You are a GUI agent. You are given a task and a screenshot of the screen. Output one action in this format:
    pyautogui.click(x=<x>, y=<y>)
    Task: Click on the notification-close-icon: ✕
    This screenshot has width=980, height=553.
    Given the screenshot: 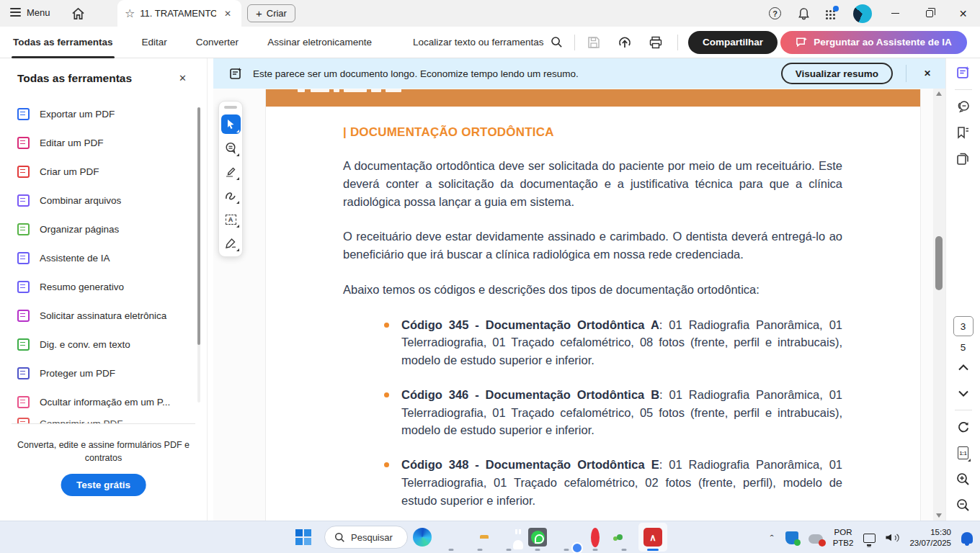 What is the action you would take?
    pyautogui.click(x=927, y=73)
    